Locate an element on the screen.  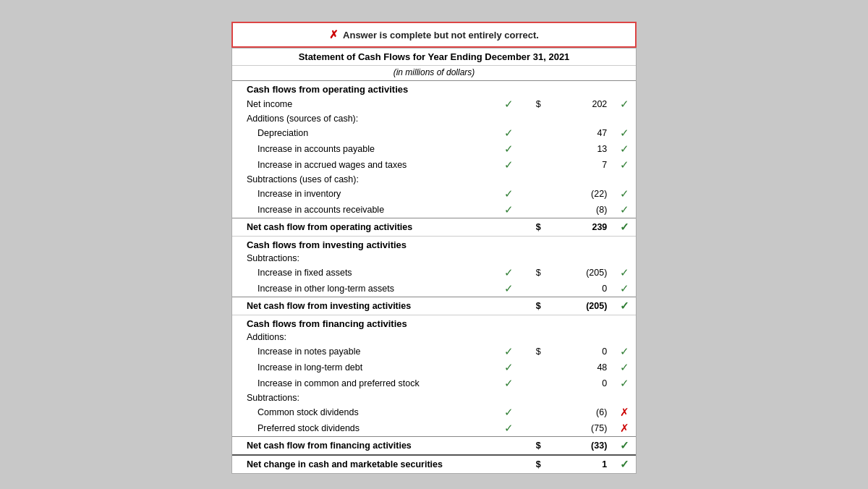
alert-icon: ✗ is located at coordinates (334, 35).